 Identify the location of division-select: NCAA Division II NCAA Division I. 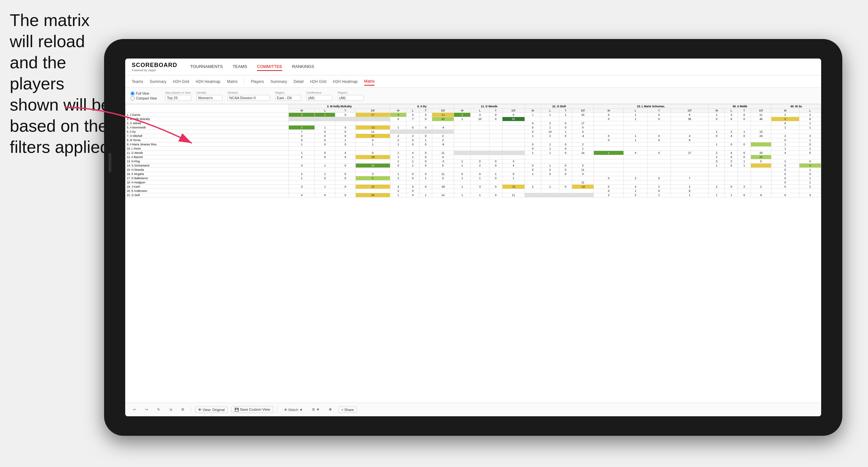
(249, 98).